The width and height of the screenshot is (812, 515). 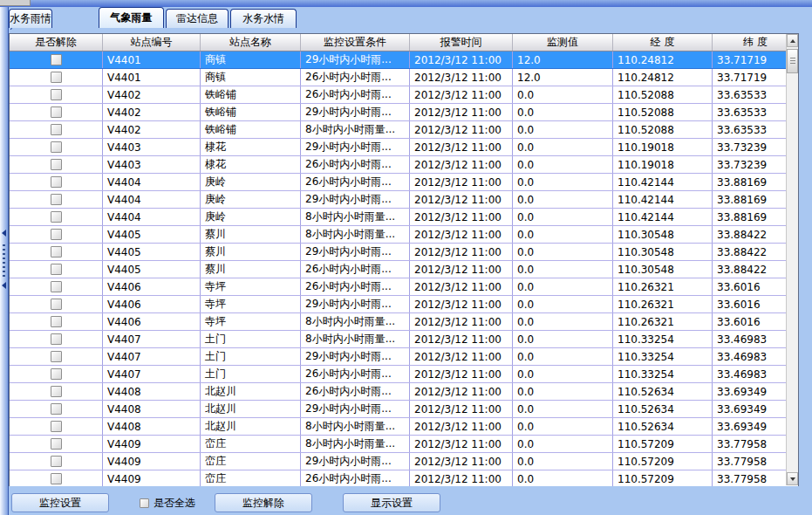 What do you see at coordinates (404, 287) in the screenshot?
I see `table-row: V4406寺坪26小时内小时雨...2012/3/12 11:000.0110.…` at bounding box center [404, 287].